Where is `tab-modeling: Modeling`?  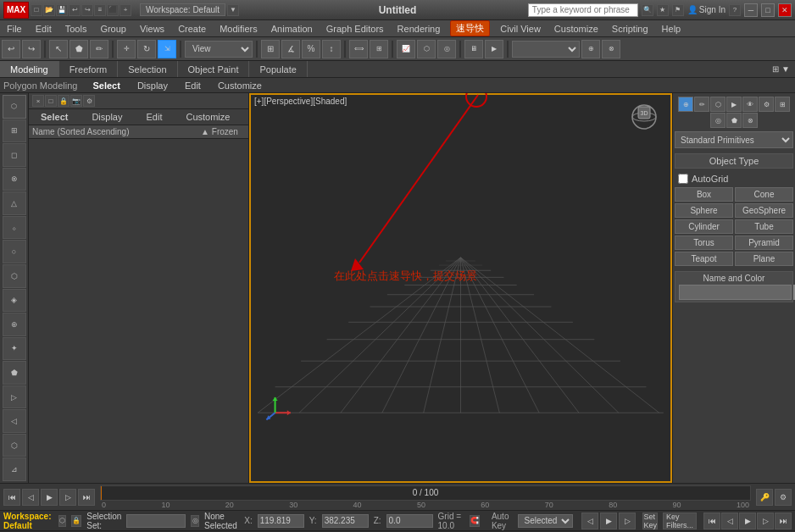 tab-modeling: Modeling is located at coordinates (30, 69).